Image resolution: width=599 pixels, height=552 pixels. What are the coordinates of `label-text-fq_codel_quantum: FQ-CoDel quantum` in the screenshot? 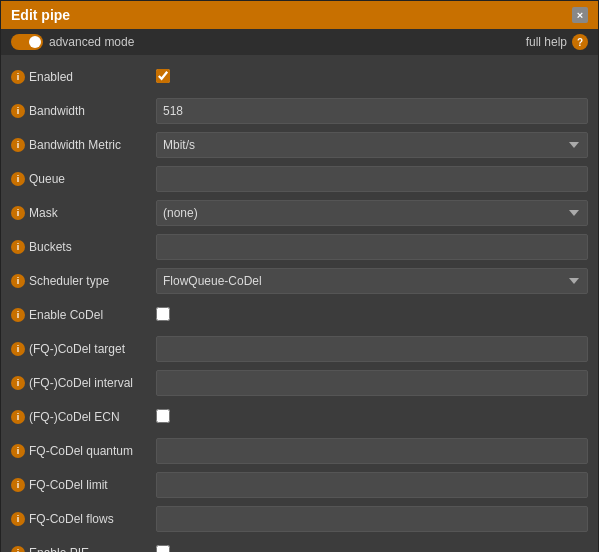 It's located at (81, 451).